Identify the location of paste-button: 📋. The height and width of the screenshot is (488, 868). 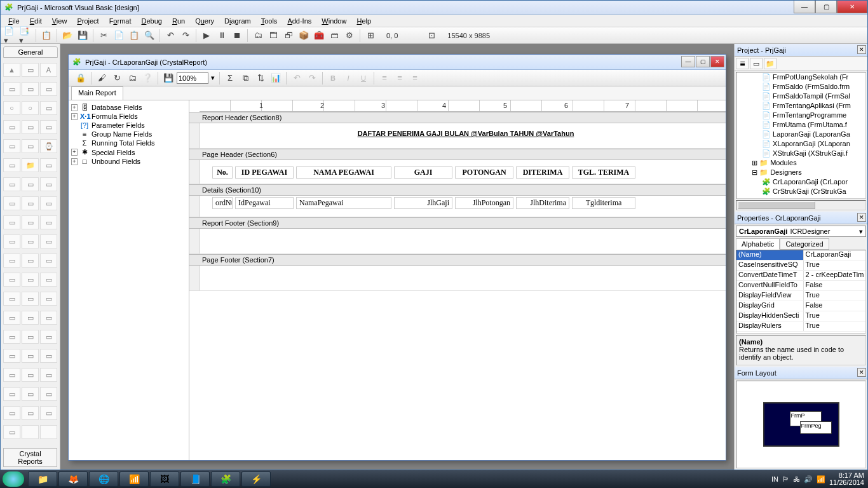
(134, 36).